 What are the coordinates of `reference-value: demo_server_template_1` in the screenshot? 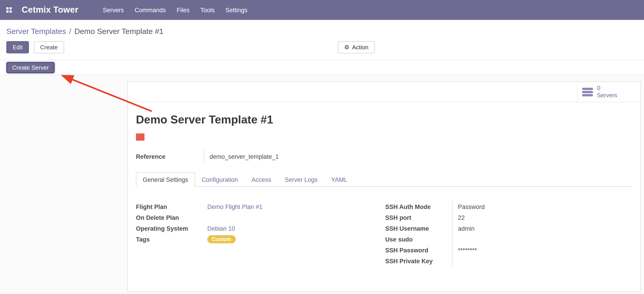 It's located at (244, 156).